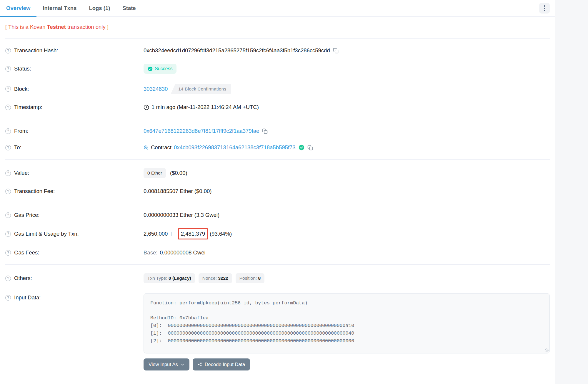 This screenshot has width=588, height=384. Describe the element at coordinates (74, 215) in the screenshot. I see `gas-price-label: ? Gas Price:` at that location.